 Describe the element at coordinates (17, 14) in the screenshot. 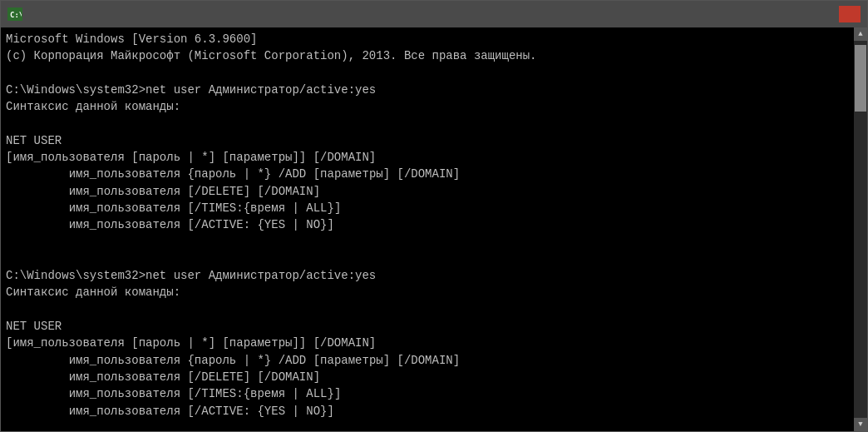

I see `title-bar-left: C:\` at that location.